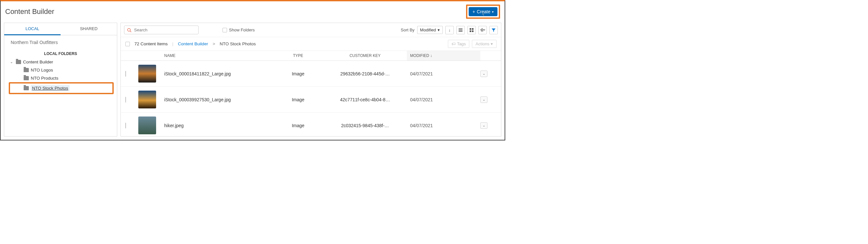 This screenshot has width=868, height=244. Describe the element at coordinates (493, 30) in the screenshot. I see `filter-button` at that location.